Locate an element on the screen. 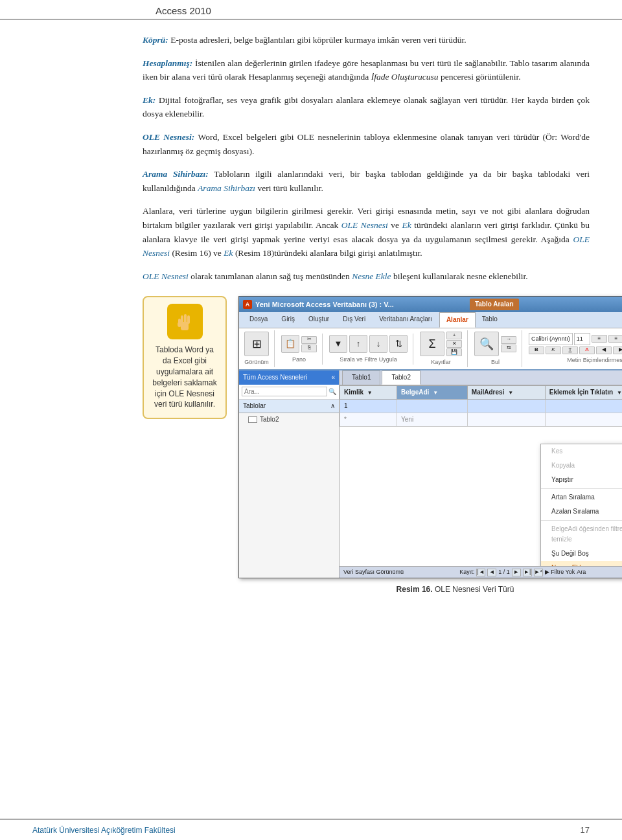 The image size is (622, 840). align-left-icon: ◀ is located at coordinates (604, 350).